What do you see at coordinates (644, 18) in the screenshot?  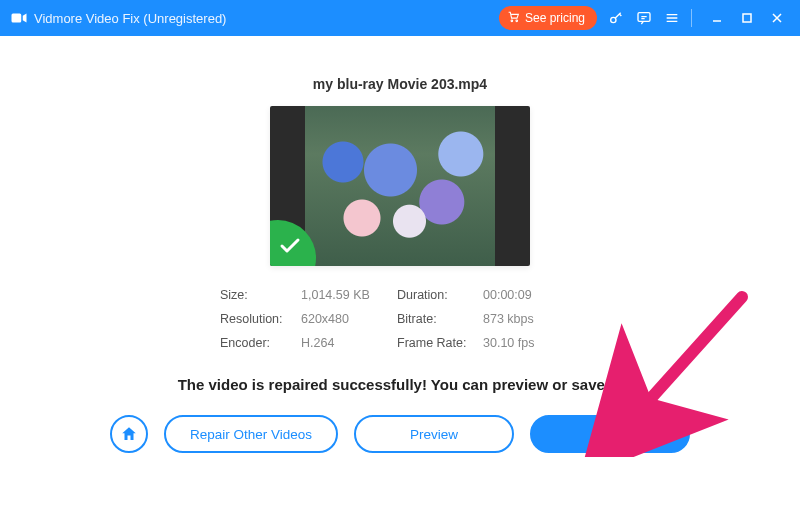 I see `feedback-icon` at bounding box center [644, 18].